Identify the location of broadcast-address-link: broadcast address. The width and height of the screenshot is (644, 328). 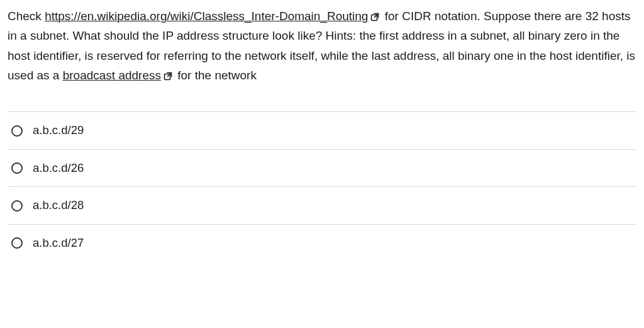
(112, 76).